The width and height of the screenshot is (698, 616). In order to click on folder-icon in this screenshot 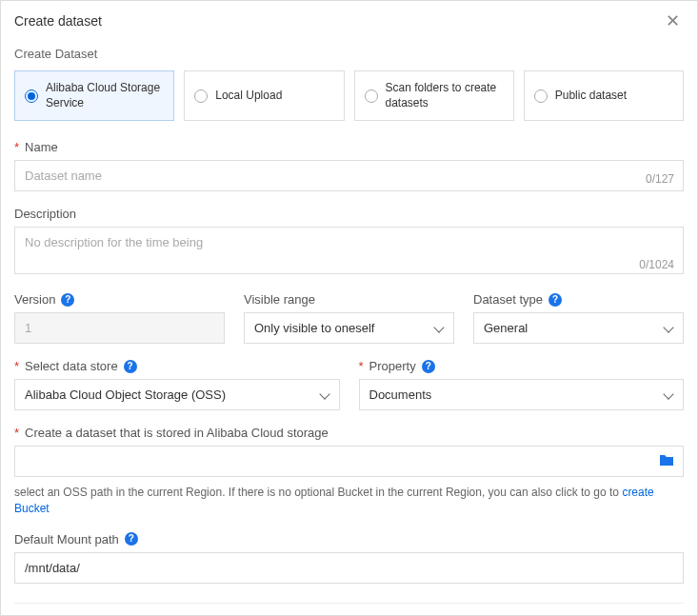, I will do `click(667, 462)`.